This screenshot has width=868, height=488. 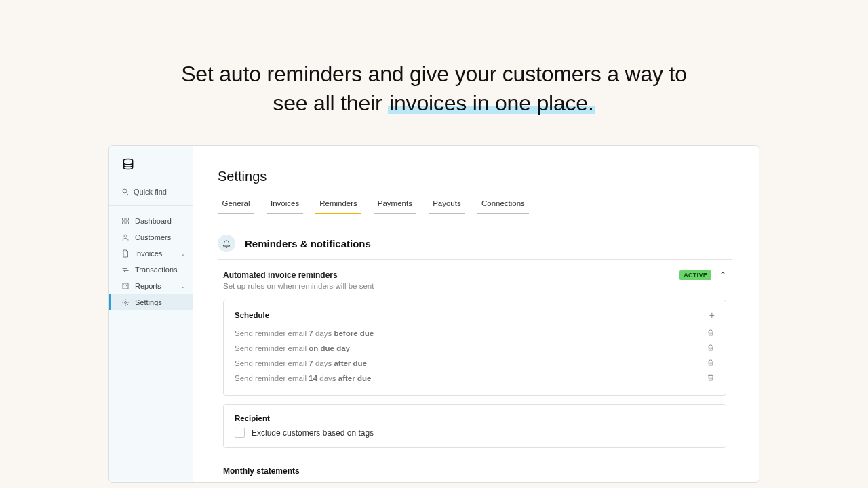 I want to click on tab-reminders: Reminders, so click(x=338, y=205).